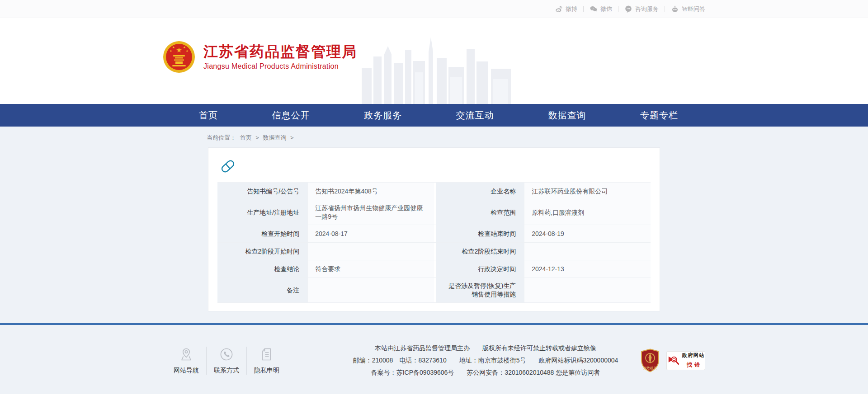 This screenshot has width=868, height=414. I want to click on footer-info-text: 本站由江苏省药品监督管理局主办 版权所有未经许可禁止转载或者建立镜像 邮编：21…, so click(486, 361).